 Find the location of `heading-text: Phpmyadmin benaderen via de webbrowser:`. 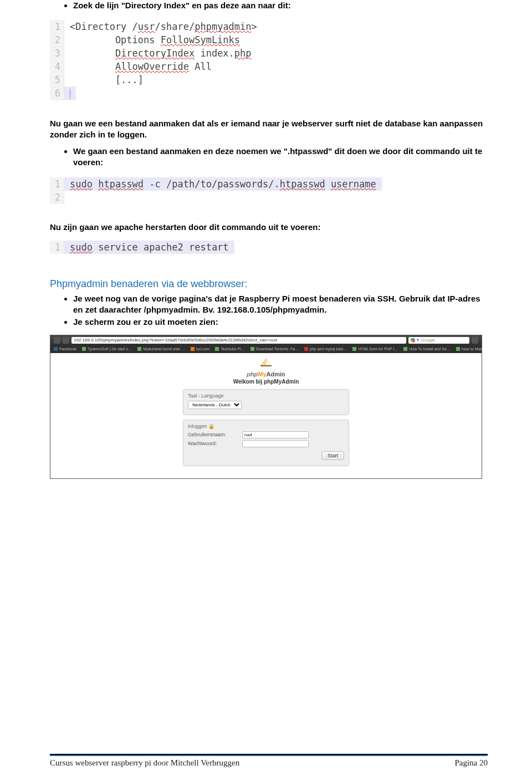

heading-text: Phpmyadmin benaderen via de webbrowser: is located at coordinates (149, 284).